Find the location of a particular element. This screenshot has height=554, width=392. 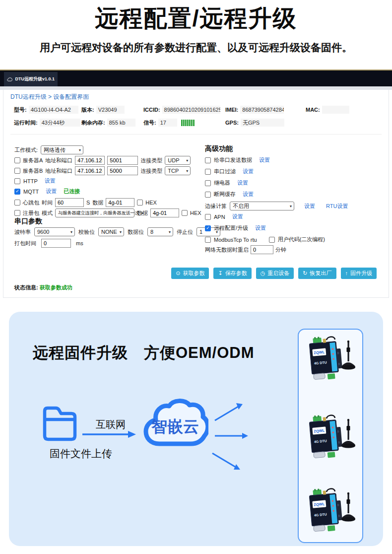

parity-label: 校验位 is located at coordinates (86, 232).